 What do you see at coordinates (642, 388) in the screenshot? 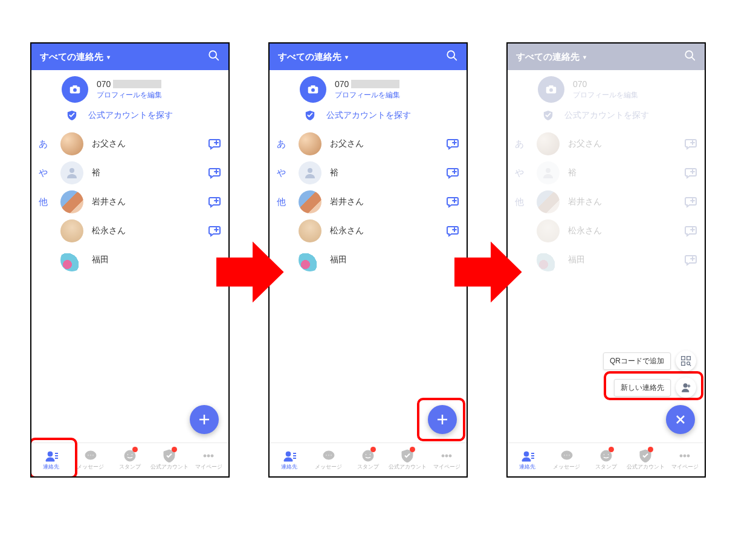
I see `new-contact-action-label: 新しい連絡先` at bounding box center [642, 388].